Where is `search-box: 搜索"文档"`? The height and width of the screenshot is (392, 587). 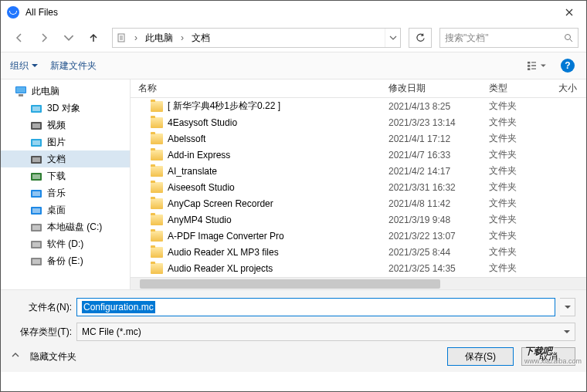 search-box: 搜索"文档" is located at coordinates (509, 38).